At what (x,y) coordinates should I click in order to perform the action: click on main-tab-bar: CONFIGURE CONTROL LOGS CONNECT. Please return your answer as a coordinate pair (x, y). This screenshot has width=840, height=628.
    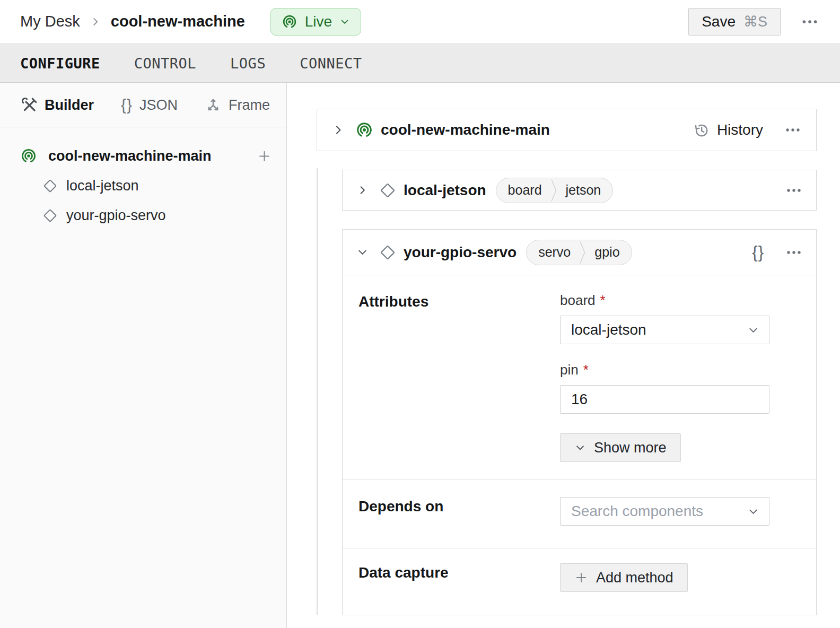
    Looking at the image, I should click on (420, 64).